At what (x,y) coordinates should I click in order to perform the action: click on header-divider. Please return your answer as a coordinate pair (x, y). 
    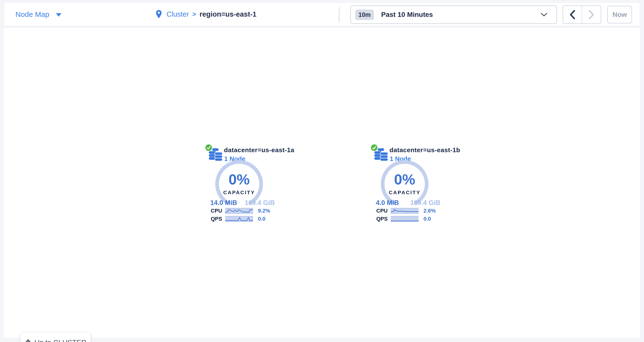
    Looking at the image, I should click on (339, 14).